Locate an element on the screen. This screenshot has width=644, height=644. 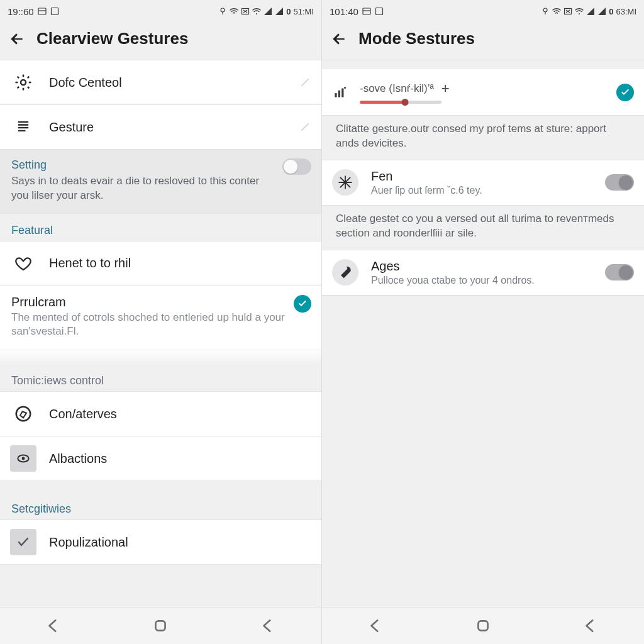
row-dof-centeol: Dofc Centeol is located at coordinates (161, 83).